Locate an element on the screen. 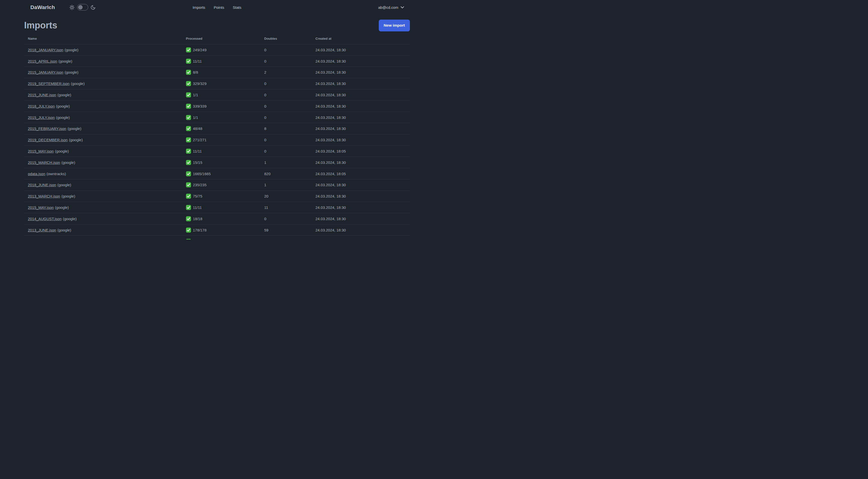 The width and height of the screenshot is (868, 479). sun-icon is located at coordinates (72, 7).